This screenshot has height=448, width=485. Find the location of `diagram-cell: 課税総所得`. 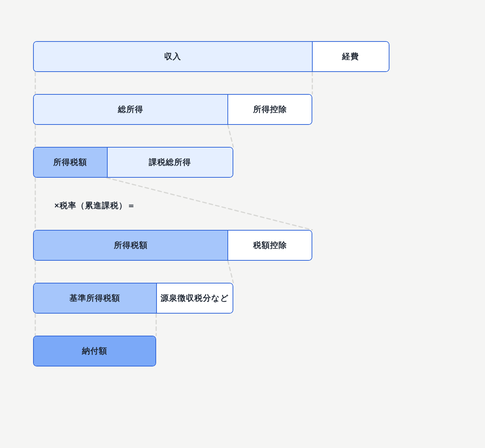

diagram-cell: 課税総所得 is located at coordinates (170, 162).